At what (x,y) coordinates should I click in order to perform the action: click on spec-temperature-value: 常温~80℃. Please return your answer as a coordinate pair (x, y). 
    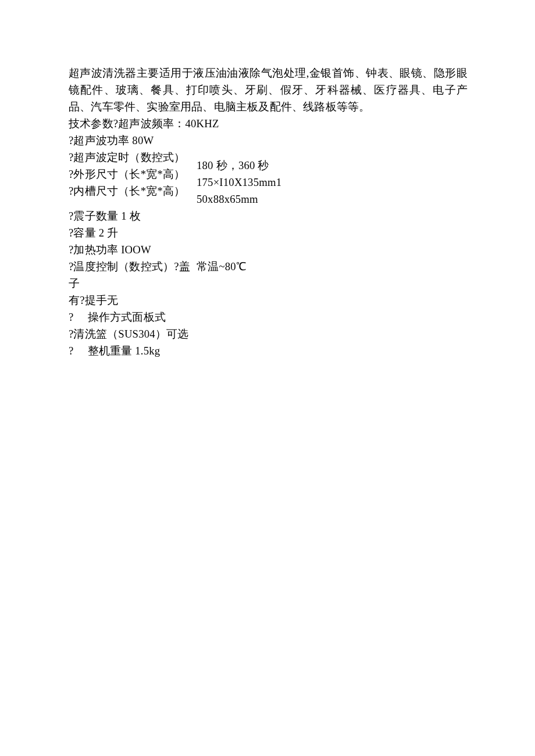
    Looking at the image, I should click on (222, 284).